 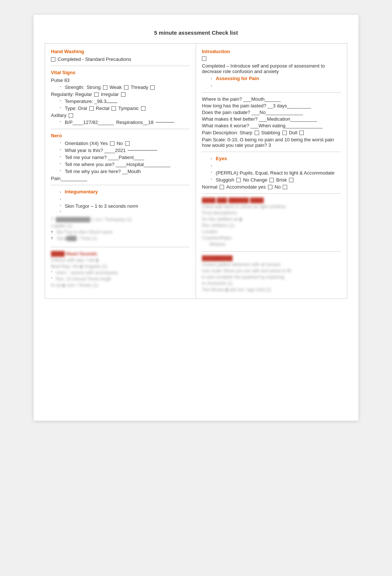 What do you see at coordinates (120, 80) in the screenshot?
I see `pulse-row: Pulse 83` at bounding box center [120, 80].